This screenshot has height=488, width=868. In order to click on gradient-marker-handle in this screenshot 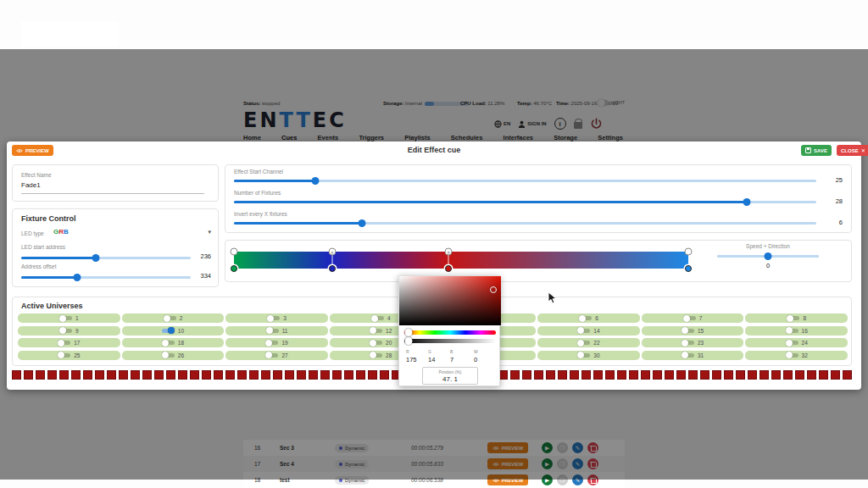, I will do `click(234, 252)`.